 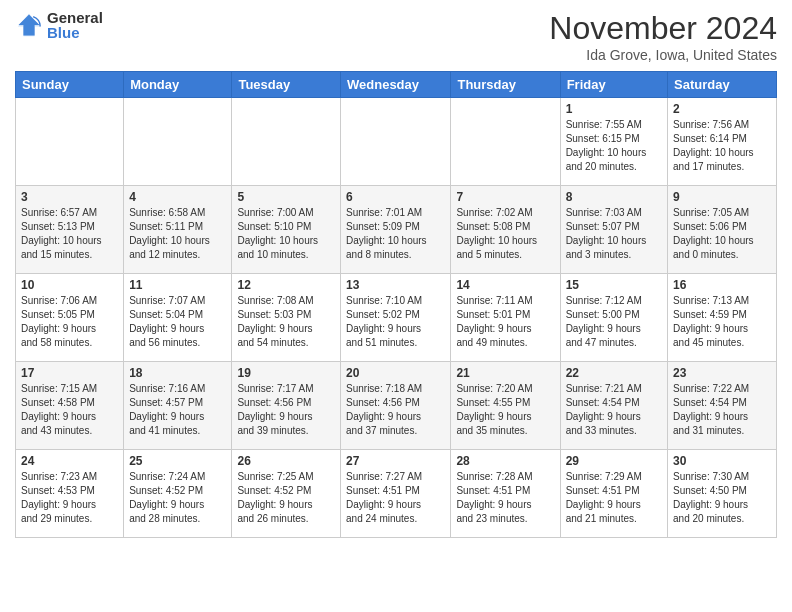 What do you see at coordinates (396, 318) in the screenshot?
I see `calendar-week-row: 10Sunrise: 7:06 AM Sunset: 5:05 PM Dayli…` at bounding box center [396, 318].